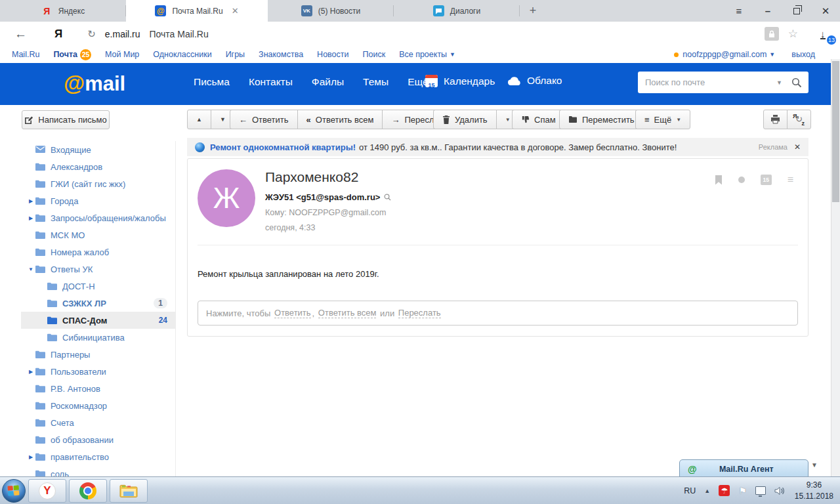 This screenshot has width=840, height=504. What do you see at coordinates (331, 10) in the screenshot?
I see `browser-tab: VK(5) Новости` at bounding box center [331, 10].